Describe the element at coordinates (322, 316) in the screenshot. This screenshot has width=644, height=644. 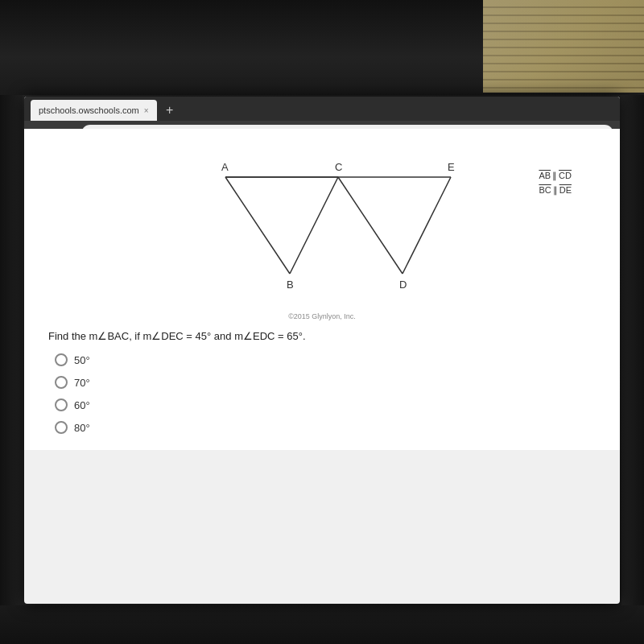
I see `copyright-text: ©2015 Glynlyon, Inc.` at that location.